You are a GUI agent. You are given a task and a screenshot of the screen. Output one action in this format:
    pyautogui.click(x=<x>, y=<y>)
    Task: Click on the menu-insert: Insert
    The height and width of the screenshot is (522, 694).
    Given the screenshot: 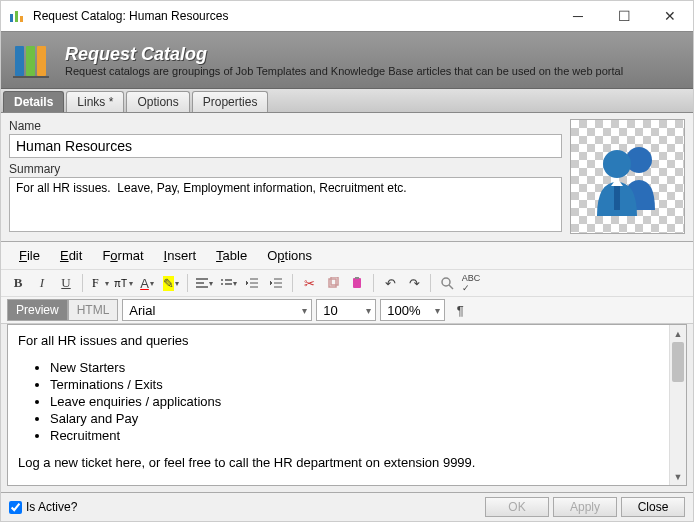 What is the action you would take?
    pyautogui.click(x=180, y=256)
    